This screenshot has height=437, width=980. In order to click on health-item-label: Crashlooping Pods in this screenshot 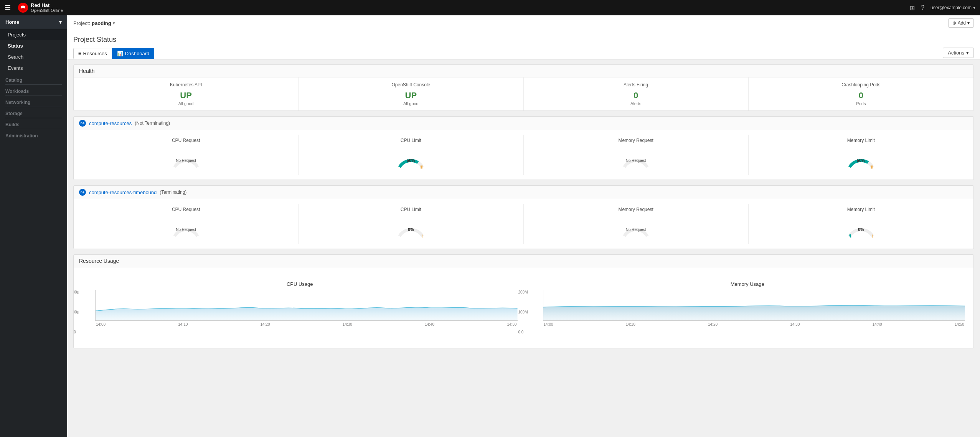, I will do `click(861, 85)`.